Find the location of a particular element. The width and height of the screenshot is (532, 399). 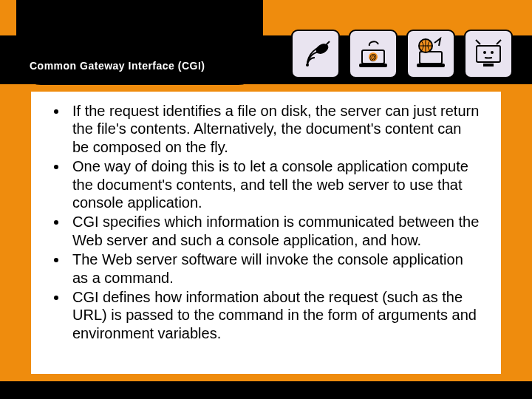

list-item: CGI defines how information about the re… is located at coordinates (275, 315).